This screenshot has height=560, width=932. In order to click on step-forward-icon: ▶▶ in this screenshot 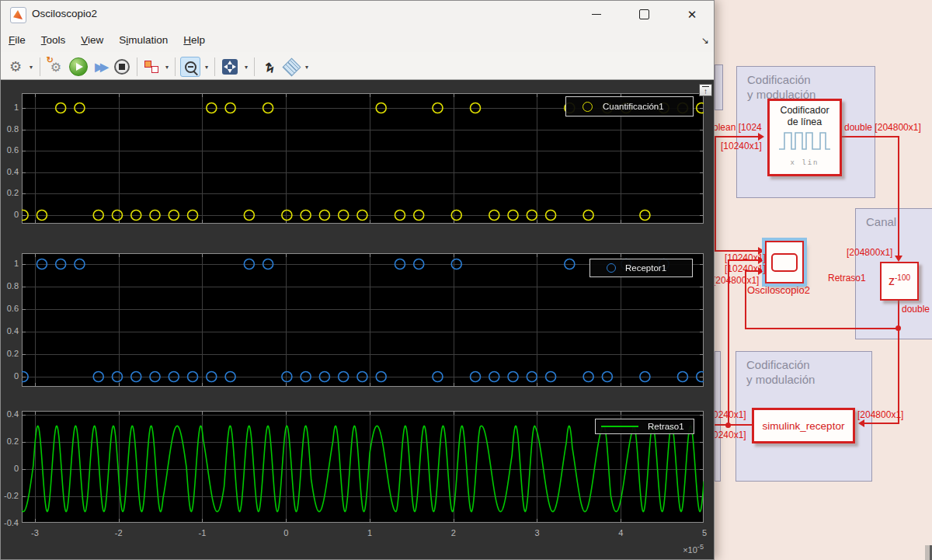, I will do `click(100, 67)`.